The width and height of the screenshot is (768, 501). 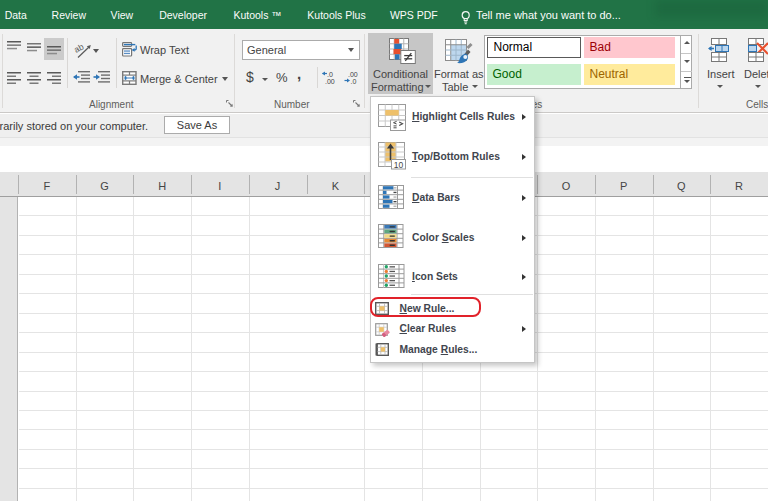 I want to click on svg-text: .00, so click(x=330, y=82).